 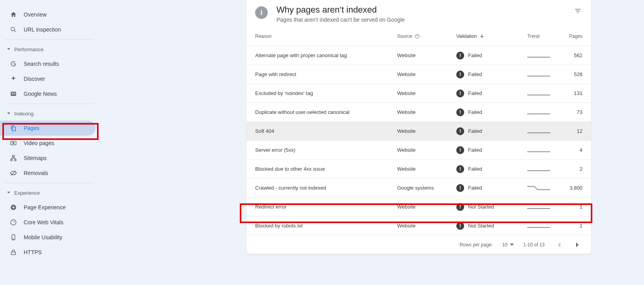 What do you see at coordinates (575, 150) in the screenshot?
I see `cell-pages: 4` at bounding box center [575, 150].